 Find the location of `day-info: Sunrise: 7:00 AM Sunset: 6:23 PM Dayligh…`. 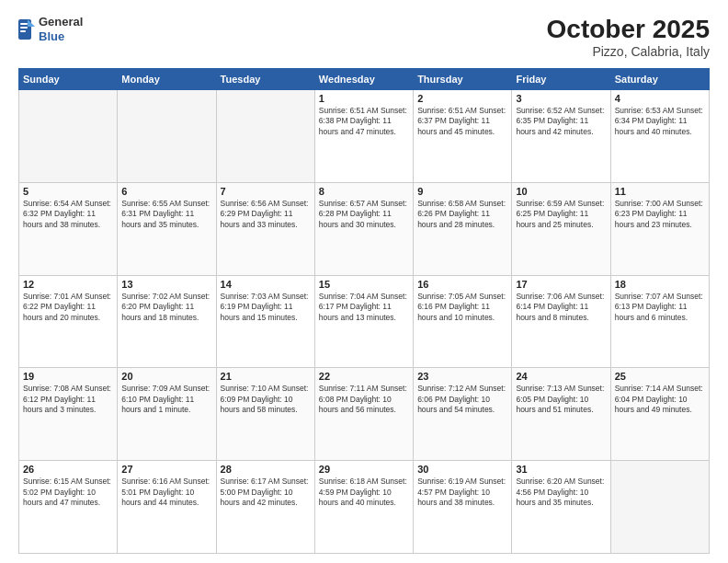

day-info: Sunrise: 7:00 AM Sunset: 6:23 PM Dayligh… is located at coordinates (660, 214).